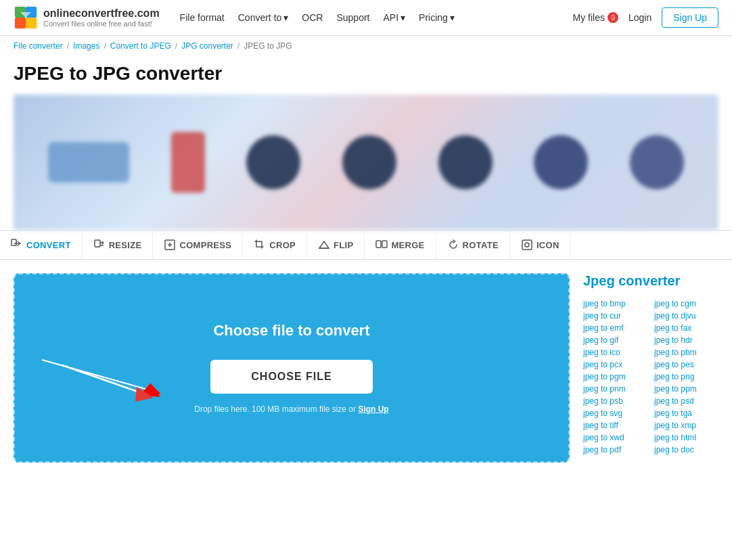 The height and width of the screenshot is (560, 732). Describe the element at coordinates (38, 46) in the screenshot. I see `breadcrumb-file-converter: File converter` at that location.